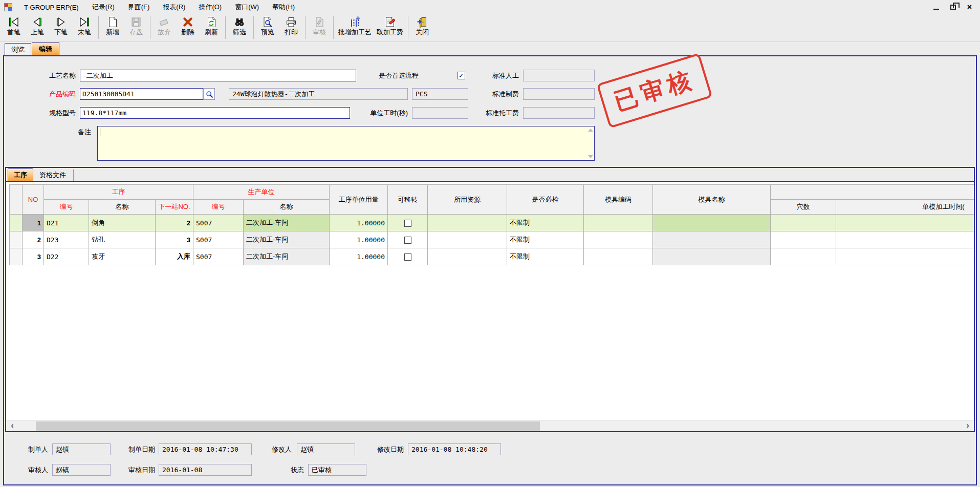 The width and height of the screenshot is (980, 487). I want to click on save-button: 存盘, so click(136, 28).